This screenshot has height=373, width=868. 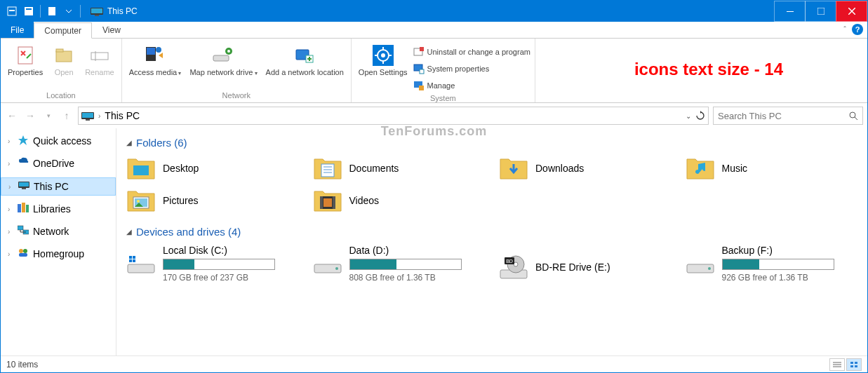 What do you see at coordinates (772, 264) in the screenshot?
I see `drive-backup-f: Backup (F:) 926 GB free of 1.36 TB` at bounding box center [772, 264].